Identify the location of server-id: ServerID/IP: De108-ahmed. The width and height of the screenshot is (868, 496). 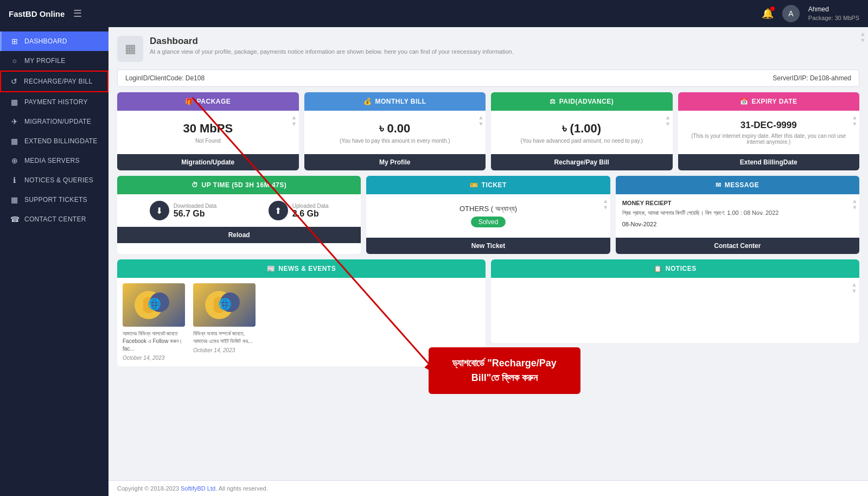
(812, 78).